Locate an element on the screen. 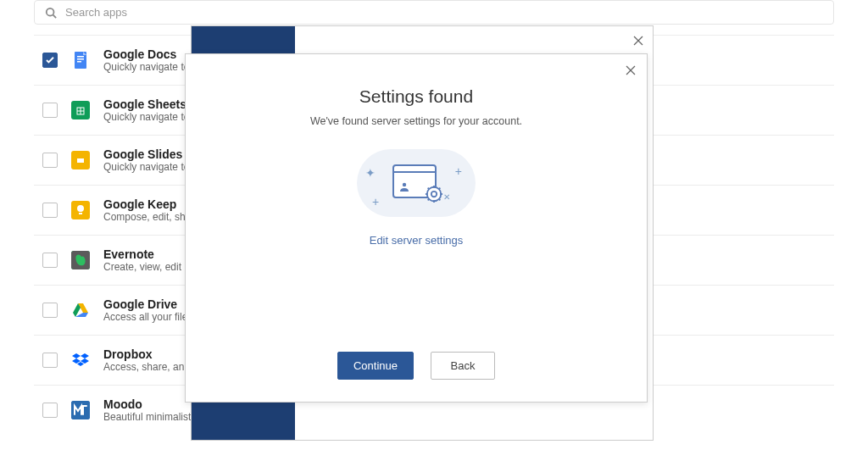 The width and height of the screenshot is (868, 461). search-icon is located at coordinates (51, 13).